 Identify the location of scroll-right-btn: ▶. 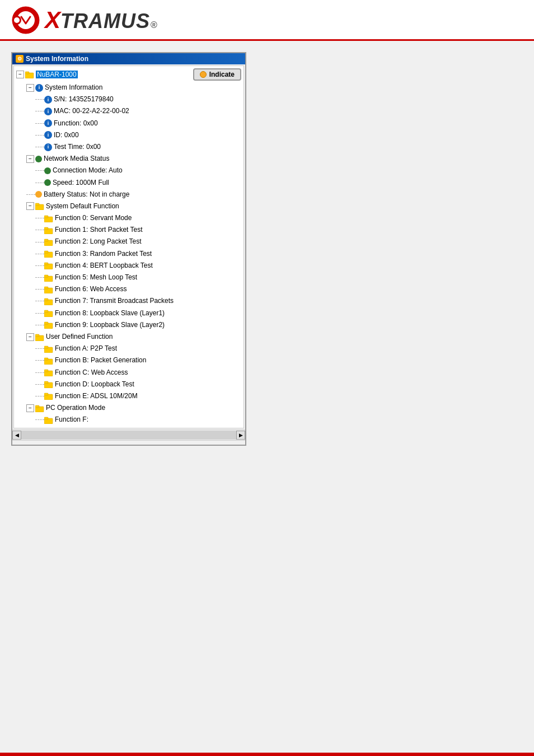
(241, 435).